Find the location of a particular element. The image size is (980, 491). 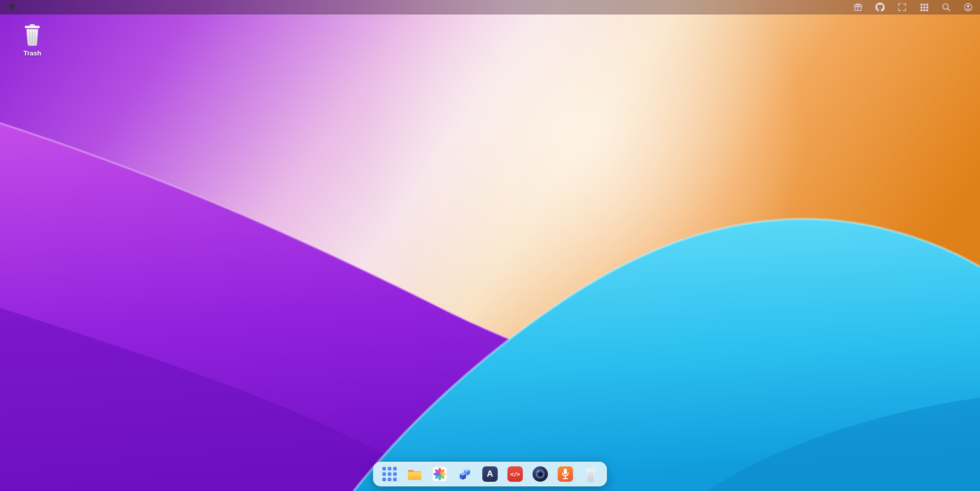

fullscreen-glyph is located at coordinates (902, 7).